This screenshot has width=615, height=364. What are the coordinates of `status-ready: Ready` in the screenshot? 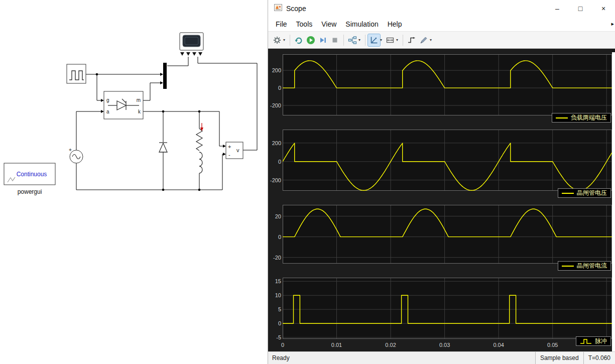 It's located at (402, 358).